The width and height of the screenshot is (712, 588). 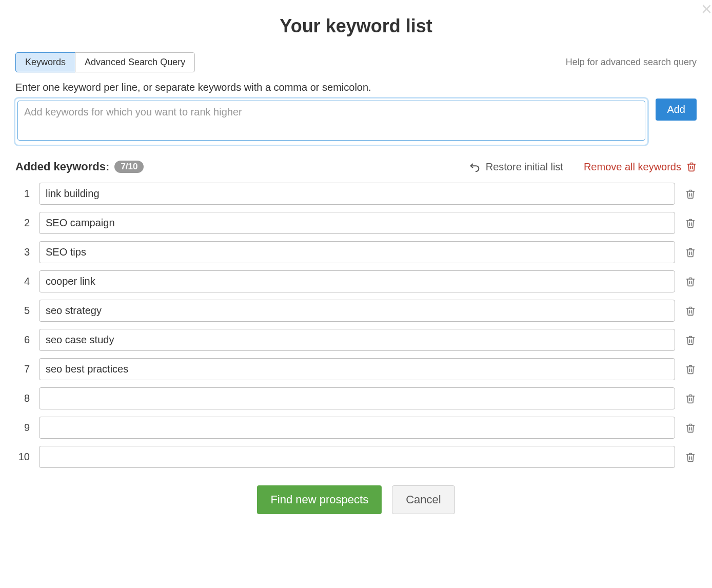 I want to click on close-icon: ×, so click(x=707, y=9).